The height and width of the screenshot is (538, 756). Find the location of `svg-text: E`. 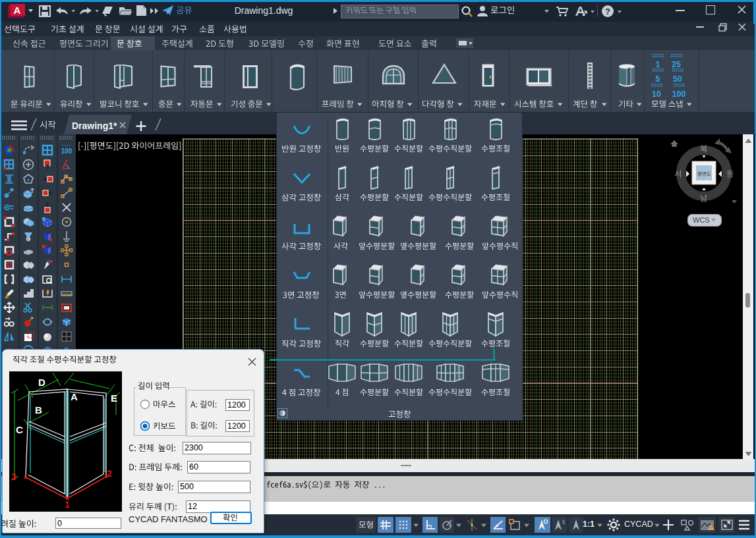

svg-text: E is located at coordinates (114, 398).